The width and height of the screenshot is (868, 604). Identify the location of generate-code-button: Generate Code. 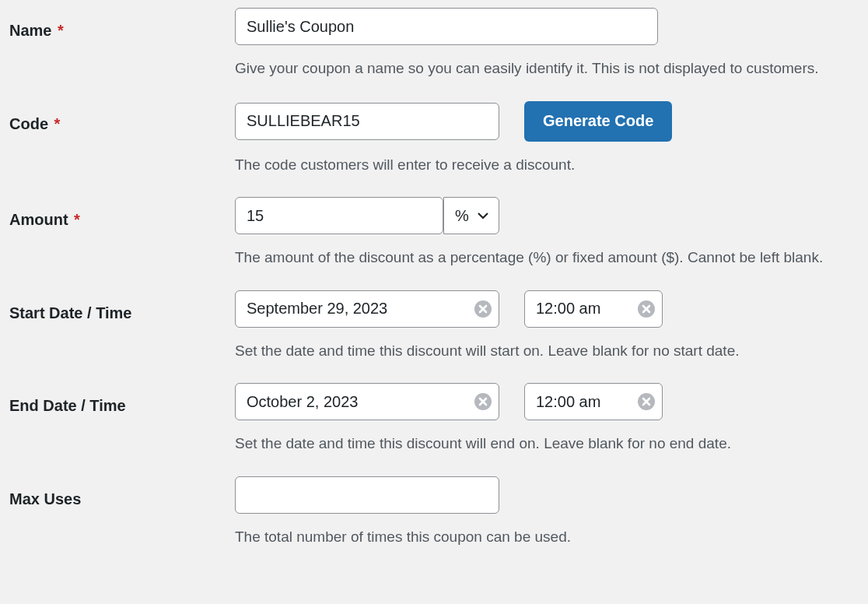
(598, 121).